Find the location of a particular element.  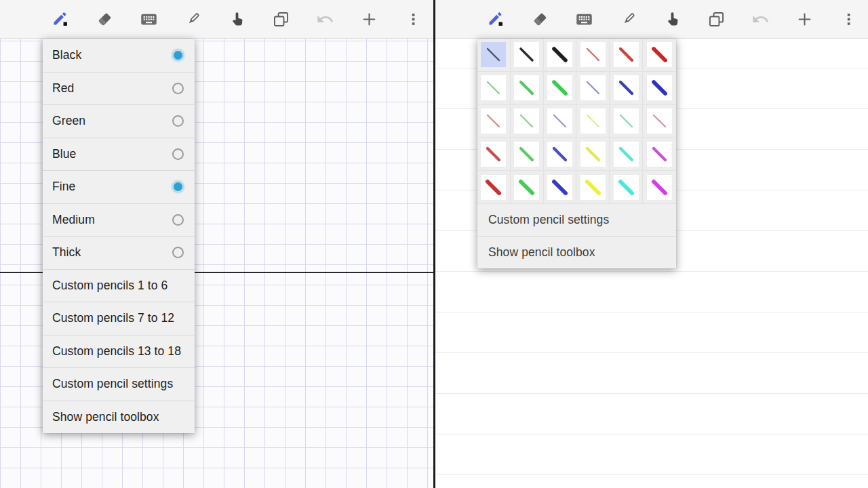

menu-item-medium: Medium is located at coordinates (119, 220).